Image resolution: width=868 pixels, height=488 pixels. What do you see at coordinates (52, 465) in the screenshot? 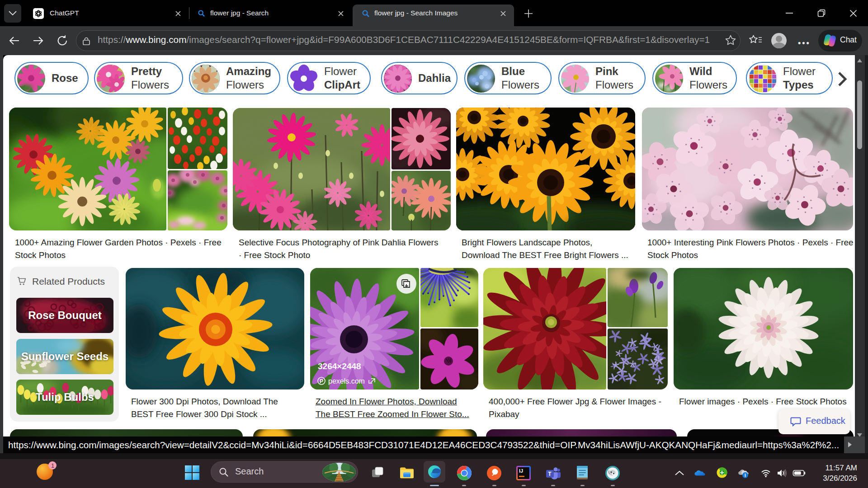
I see `svg-text: 1` at bounding box center [52, 465].